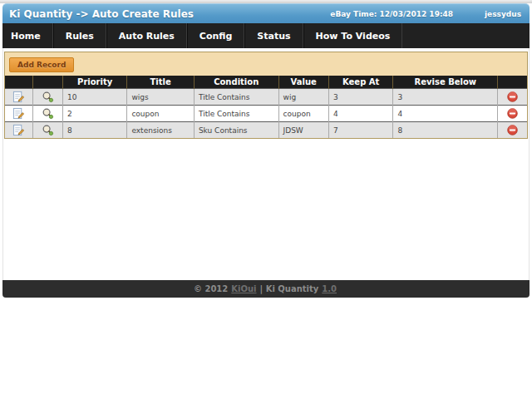 This screenshot has width=532, height=399. What do you see at coordinates (80, 36) in the screenshot?
I see `nav-item-rules: Rules` at bounding box center [80, 36].